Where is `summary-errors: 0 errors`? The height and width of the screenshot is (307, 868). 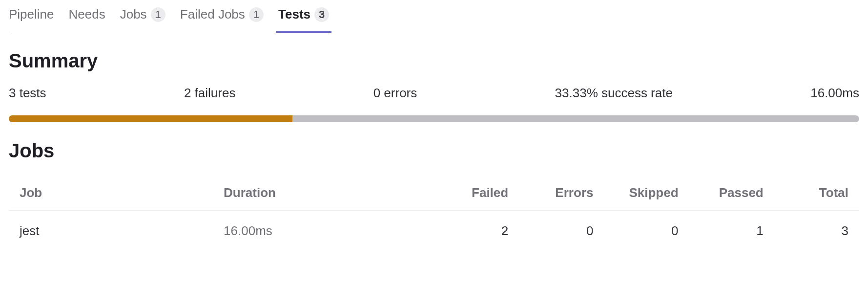
summary-errors: 0 errors is located at coordinates (395, 93).